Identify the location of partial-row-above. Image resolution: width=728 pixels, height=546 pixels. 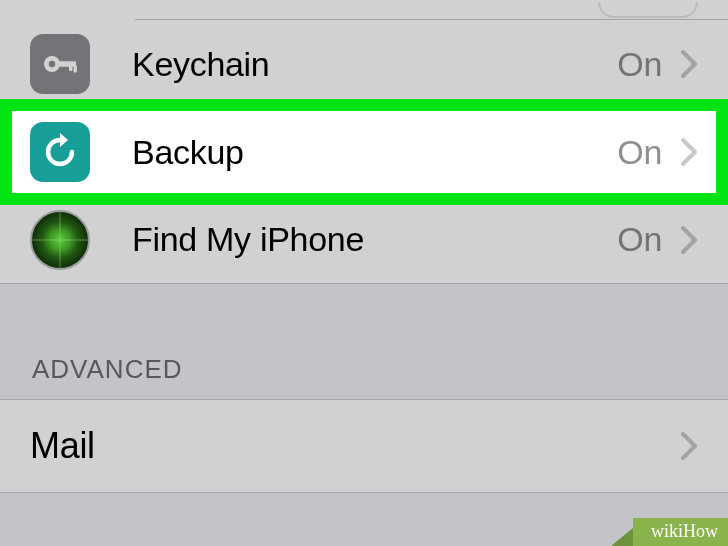
(364, 10).